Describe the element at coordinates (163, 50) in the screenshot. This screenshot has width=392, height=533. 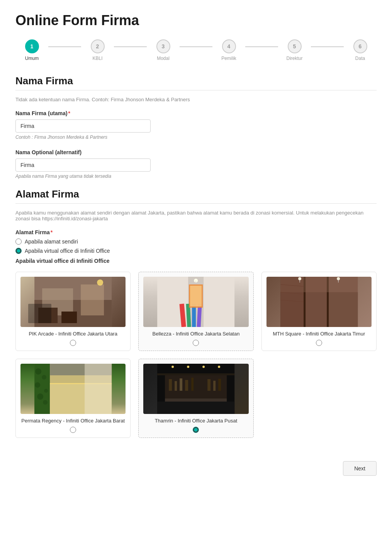
I see `step-3: 3 Modal` at that location.